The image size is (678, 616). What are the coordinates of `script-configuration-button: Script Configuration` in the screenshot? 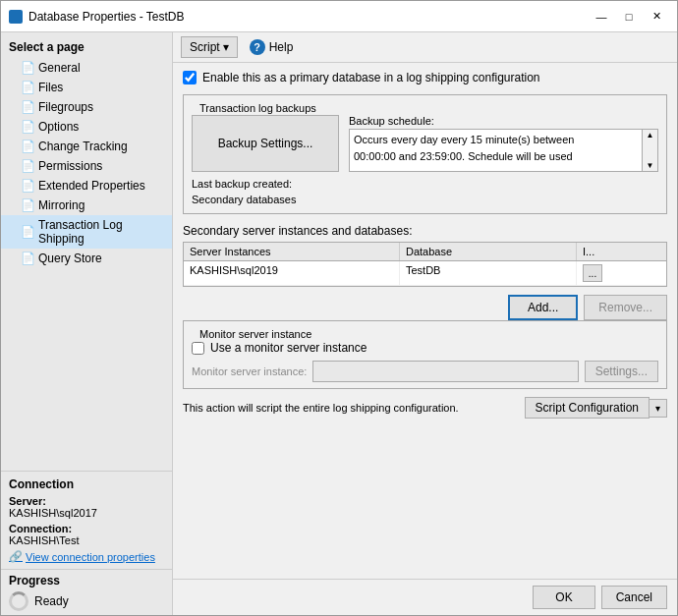 It's located at (588, 408).